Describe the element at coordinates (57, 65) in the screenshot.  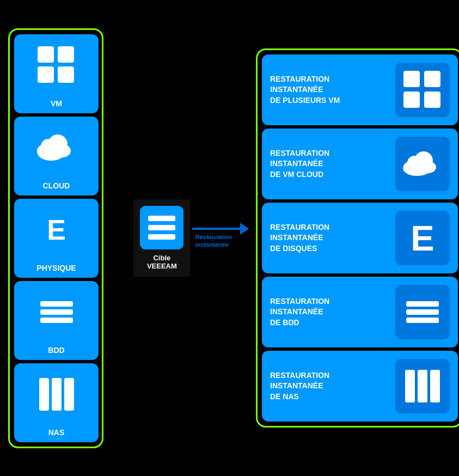
I see `vm-icon` at that location.